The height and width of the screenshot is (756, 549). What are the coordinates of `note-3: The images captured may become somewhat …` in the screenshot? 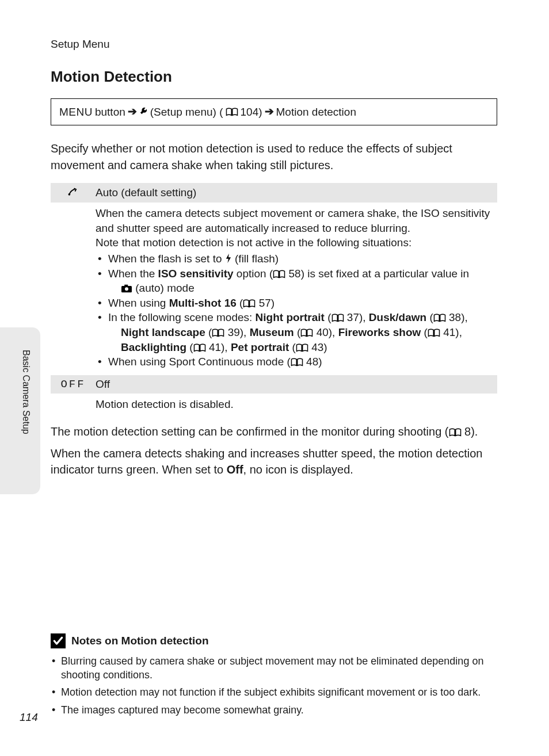 It's located at (274, 710).